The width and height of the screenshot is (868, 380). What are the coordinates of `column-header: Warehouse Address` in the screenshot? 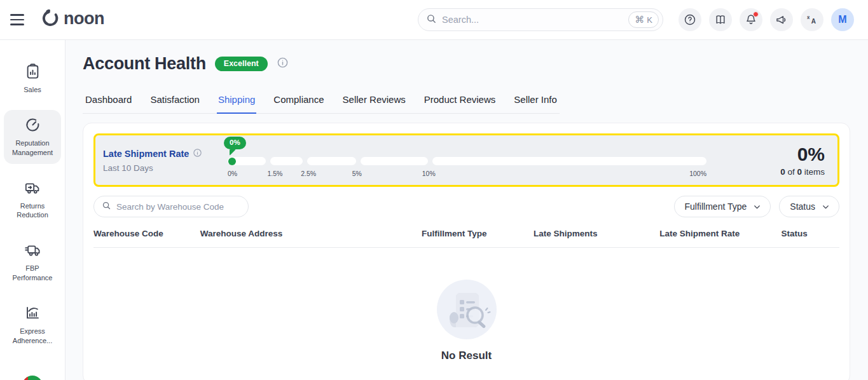 It's located at (311, 234).